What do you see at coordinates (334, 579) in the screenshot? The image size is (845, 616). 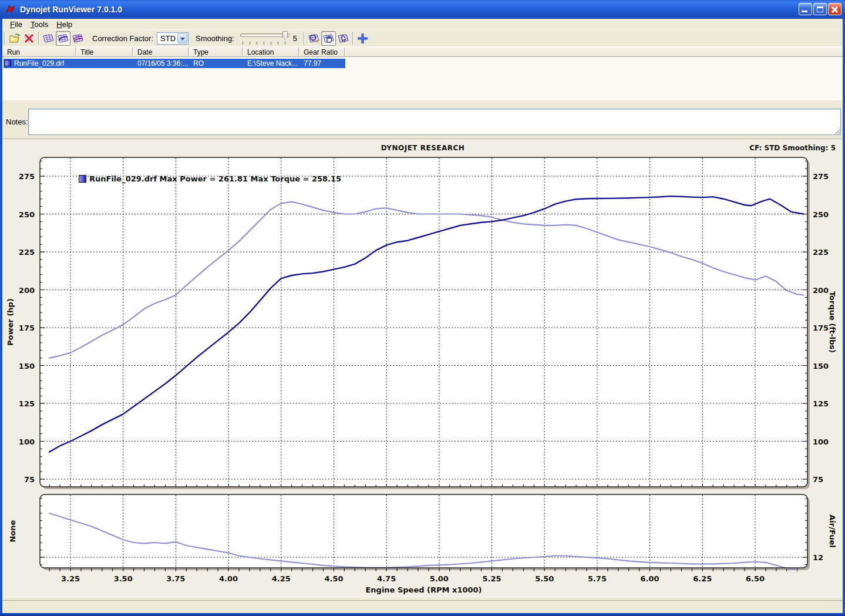 I see `rpm-axis-tick: 4.50` at bounding box center [334, 579].